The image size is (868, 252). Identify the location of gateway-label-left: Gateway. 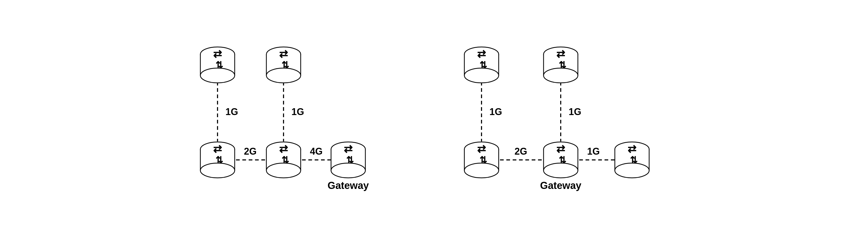
(348, 185).